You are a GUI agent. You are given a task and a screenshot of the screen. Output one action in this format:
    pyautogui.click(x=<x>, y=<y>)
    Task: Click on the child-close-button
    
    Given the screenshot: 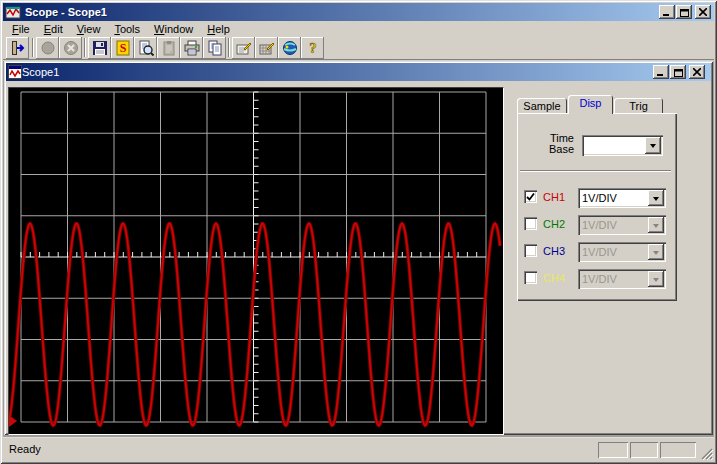 What is the action you would take?
    pyautogui.click(x=697, y=72)
    